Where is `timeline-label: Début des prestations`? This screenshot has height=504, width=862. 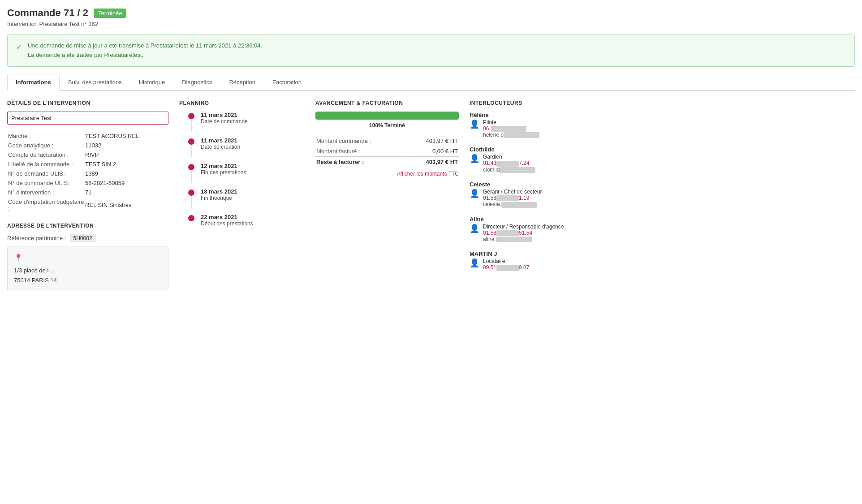 timeline-label: Début des prestations is located at coordinates (227, 224).